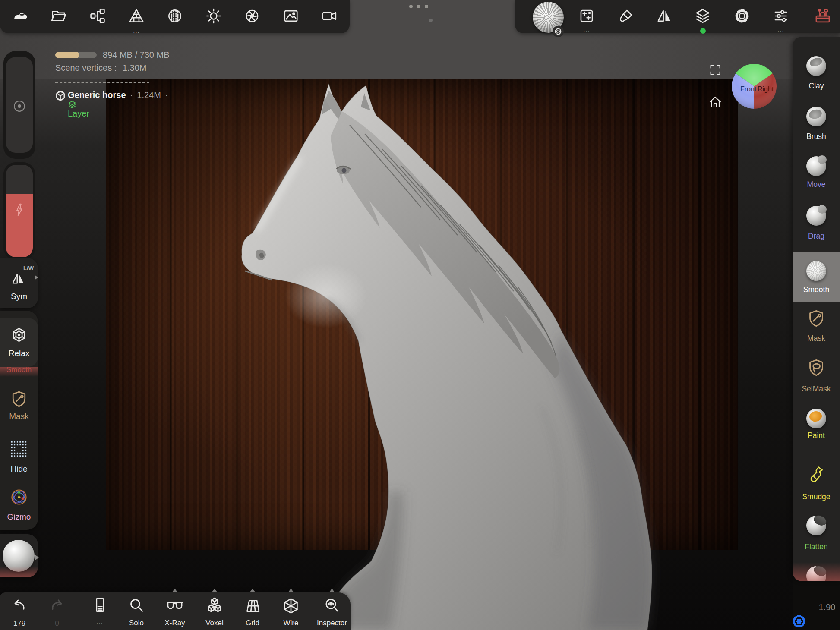 The image size is (840, 630). Describe the element at coordinates (136, 606) in the screenshot. I see `solo-icon` at that location.